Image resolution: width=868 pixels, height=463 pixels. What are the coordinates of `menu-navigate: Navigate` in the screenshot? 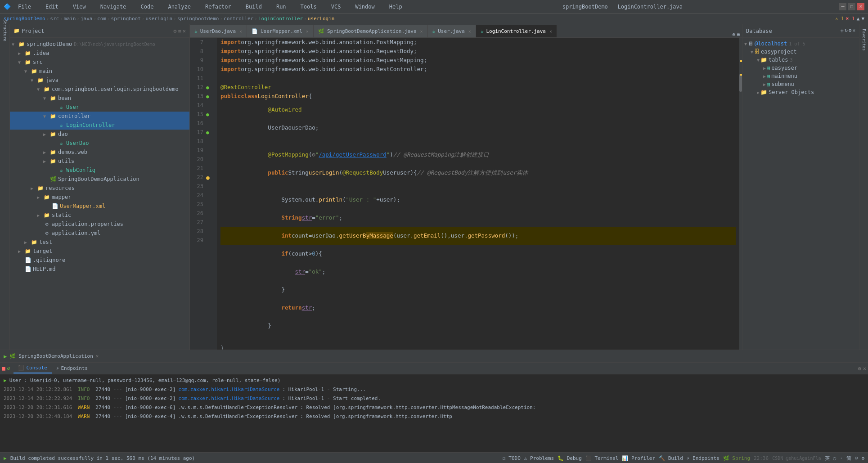 It's located at (113, 7).